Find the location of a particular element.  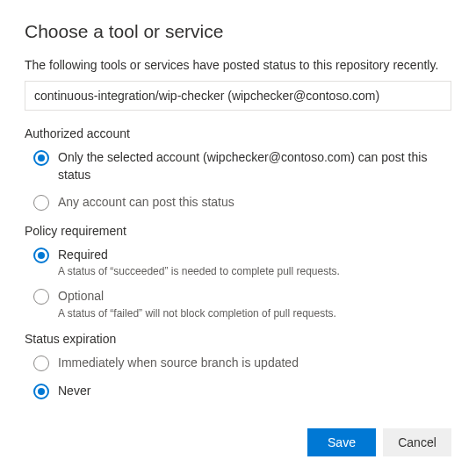

radio-label: Only the selected account (wipchecker@co… is located at coordinates (255, 167).